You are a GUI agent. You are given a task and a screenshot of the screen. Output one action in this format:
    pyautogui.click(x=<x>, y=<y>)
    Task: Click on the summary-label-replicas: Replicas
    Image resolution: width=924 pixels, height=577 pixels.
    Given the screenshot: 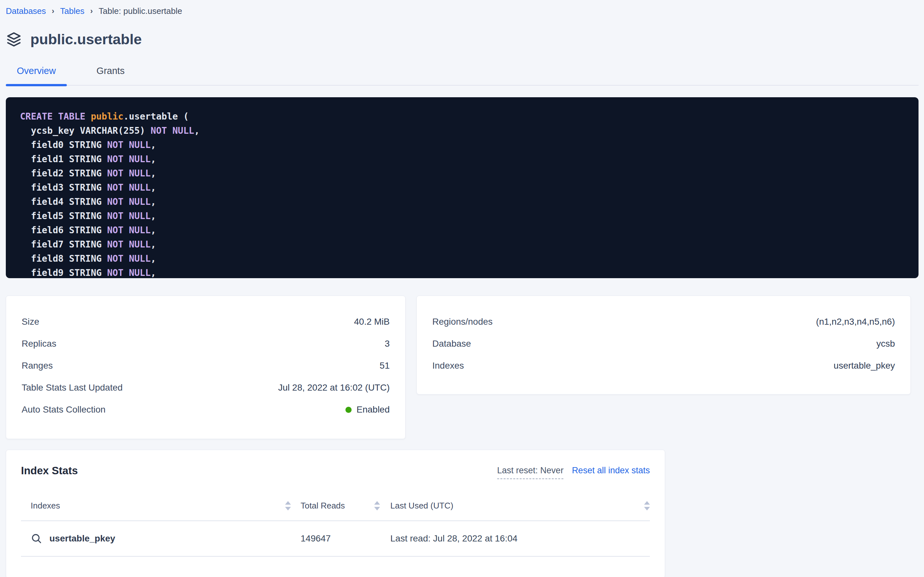 What is the action you would take?
    pyautogui.click(x=39, y=343)
    